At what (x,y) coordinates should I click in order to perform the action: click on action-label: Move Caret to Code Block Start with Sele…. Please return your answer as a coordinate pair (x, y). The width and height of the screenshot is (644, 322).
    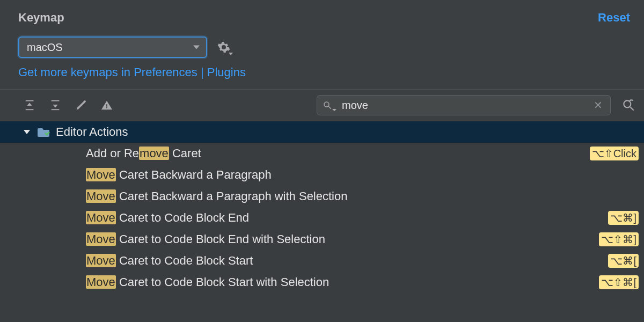
    Looking at the image, I should click on (340, 282).